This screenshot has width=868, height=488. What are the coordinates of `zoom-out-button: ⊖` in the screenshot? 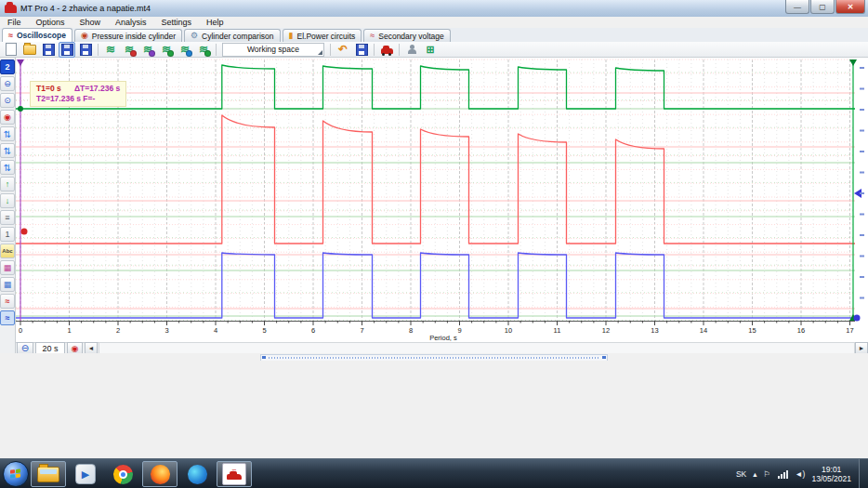 It's located at (7, 84).